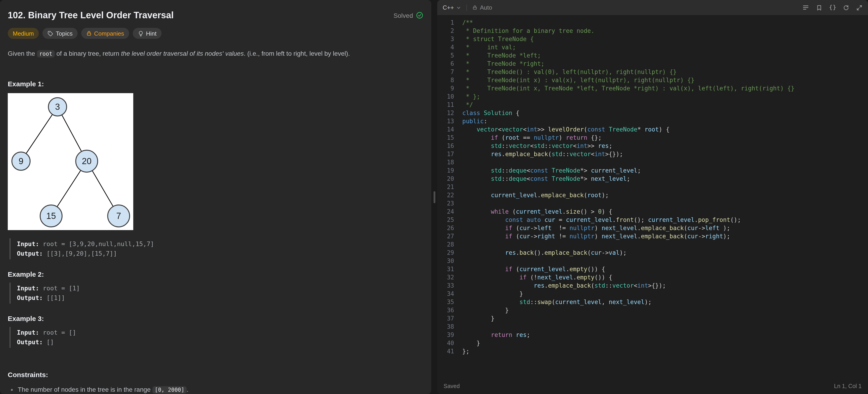 The height and width of the screenshot is (394, 868). I want to click on svg-text: 7, so click(119, 216).